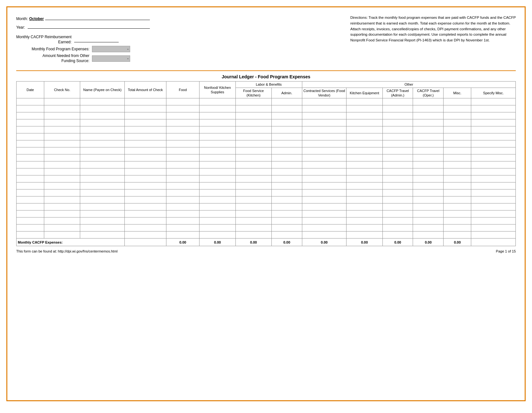 The width and height of the screenshot is (532, 413). I want to click on reimbursement-label: Monthly CACFP Reimbursement, so click(44, 37).